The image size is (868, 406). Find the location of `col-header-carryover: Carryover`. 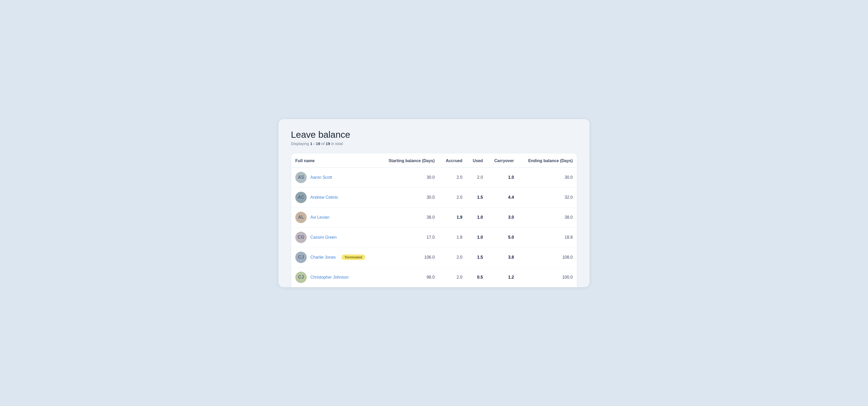

col-header-carryover: Carryover is located at coordinates (503, 161).